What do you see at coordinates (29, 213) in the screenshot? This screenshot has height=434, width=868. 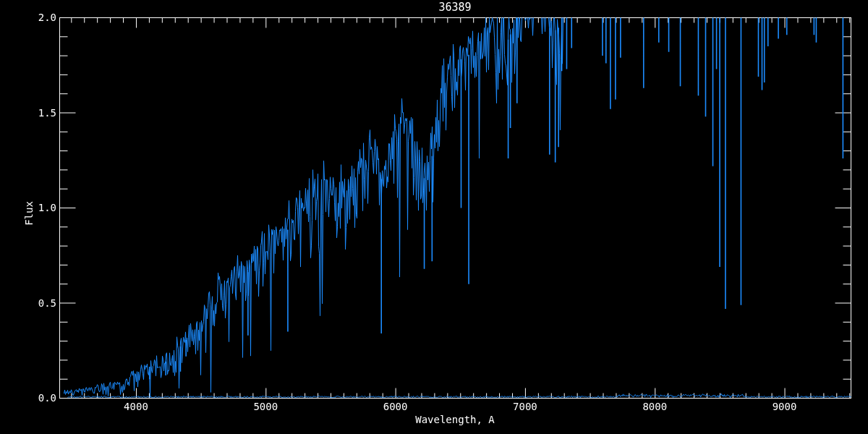 I see `y-axis-label: Flux` at bounding box center [29, 213].